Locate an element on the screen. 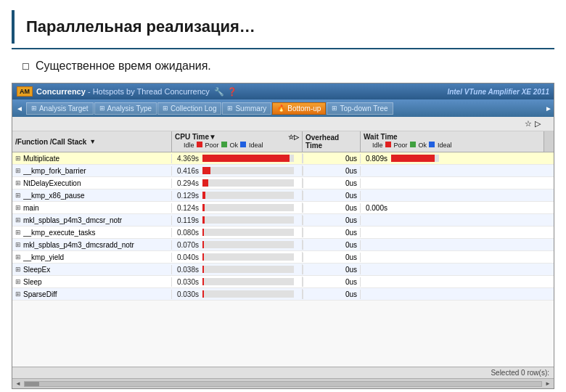  table-row: ⊞ __kmp_yield 0.040s 0us is located at coordinates (283, 257).